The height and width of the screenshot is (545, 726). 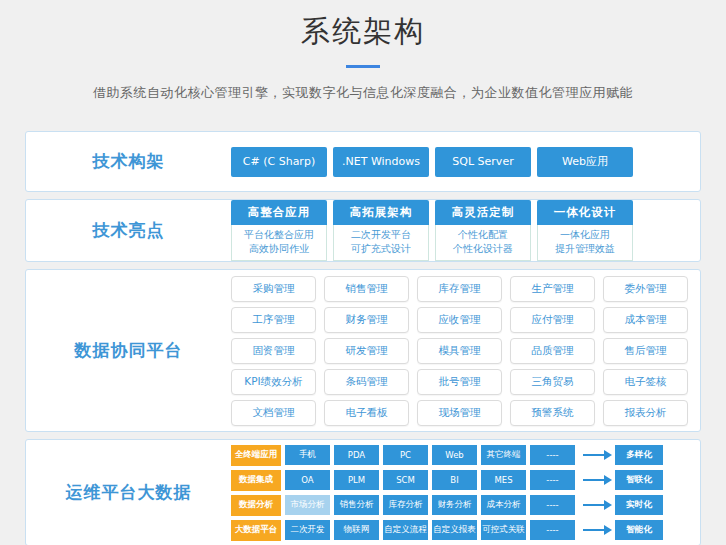 What do you see at coordinates (454, 530) in the screenshot?
I see `ops-item-box: 自定义报表` at bounding box center [454, 530].